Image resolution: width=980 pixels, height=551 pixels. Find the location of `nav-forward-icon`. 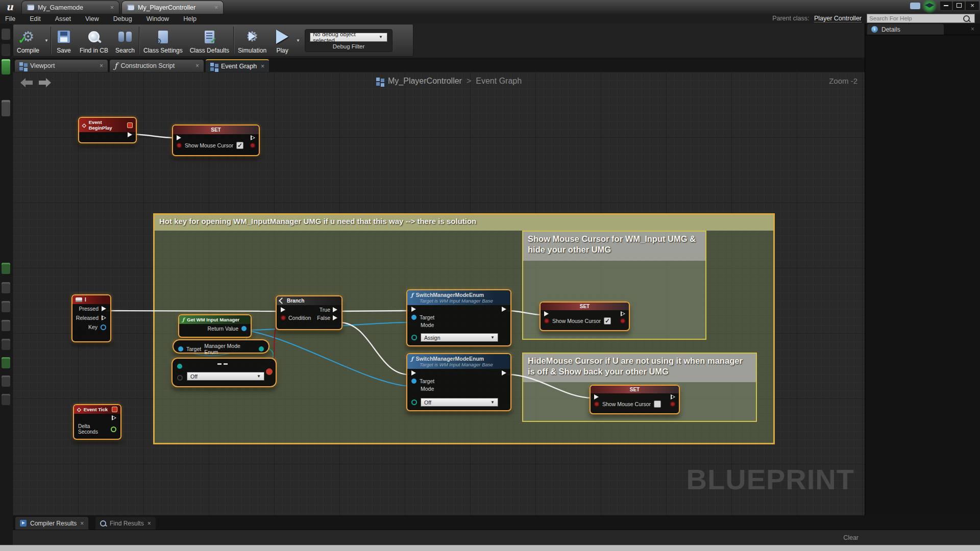

nav-forward-icon is located at coordinates (45, 83).